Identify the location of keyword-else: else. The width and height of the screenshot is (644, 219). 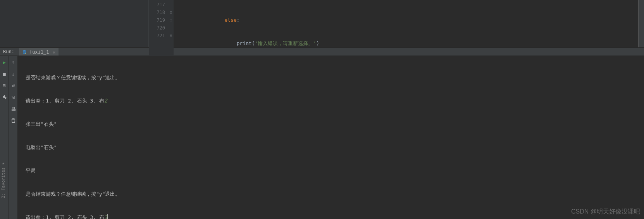
(230, 20).